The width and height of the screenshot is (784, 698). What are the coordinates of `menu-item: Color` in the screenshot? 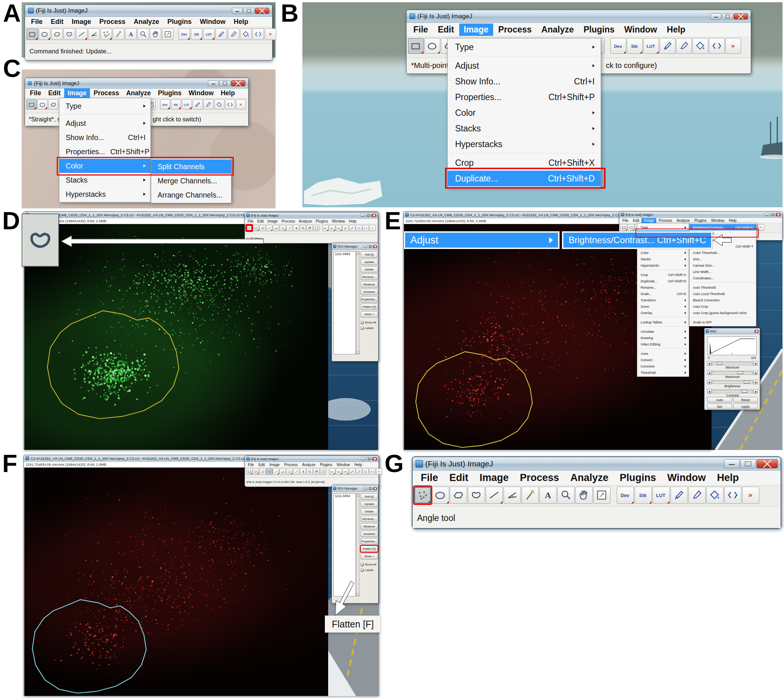 It's located at (105, 166).